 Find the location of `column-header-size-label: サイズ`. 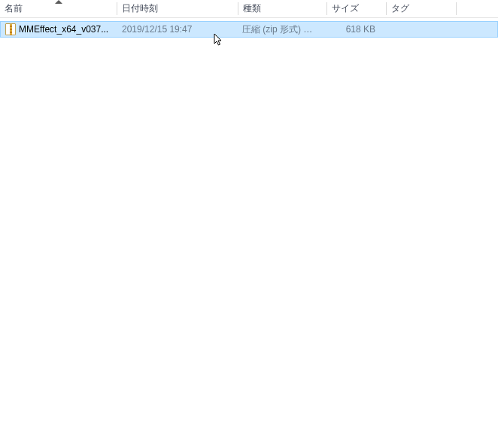

column-header-size-label: サイズ is located at coordinates (345, 9).